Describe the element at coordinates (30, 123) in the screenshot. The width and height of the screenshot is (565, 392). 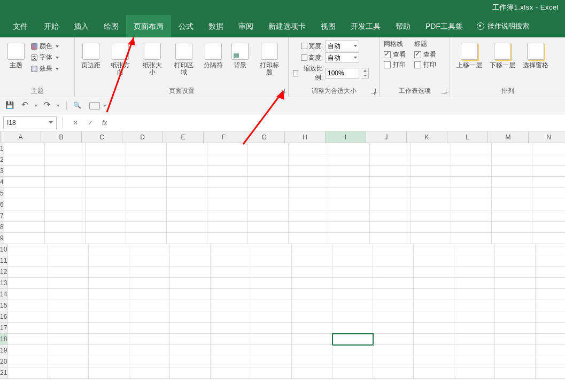
I see `name-box: I18` at that location.